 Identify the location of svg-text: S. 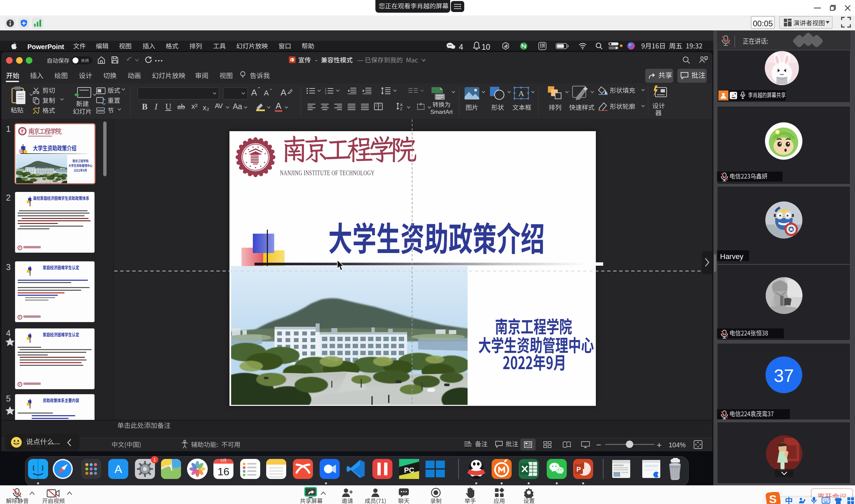
(773, 499).